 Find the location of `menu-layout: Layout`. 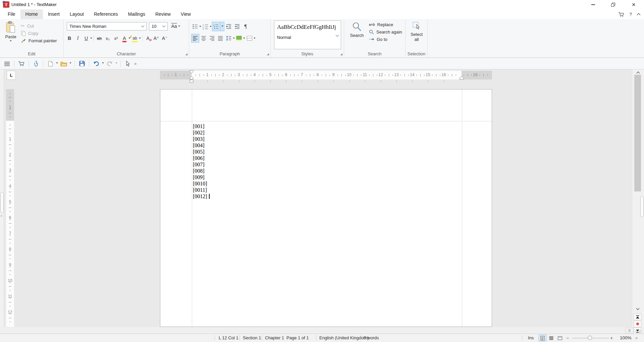

menu-layout: Layout is located at coordinates (77, 14).